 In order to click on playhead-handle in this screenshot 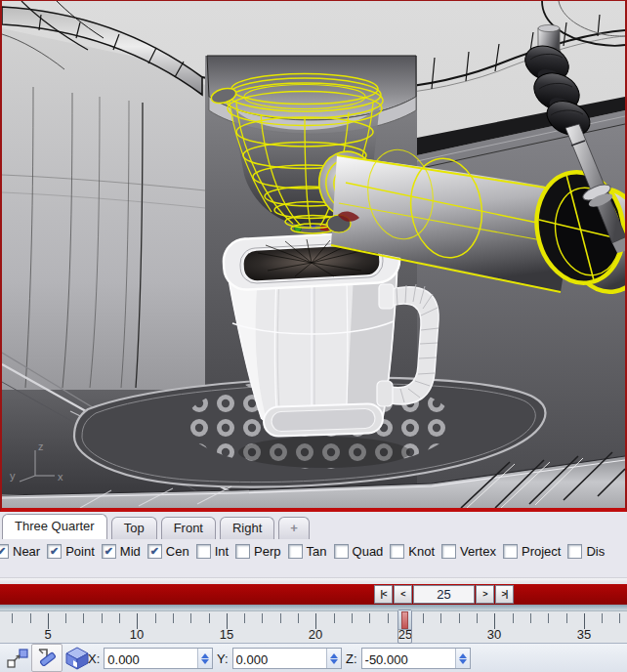, I will do `click(404, 620)`.